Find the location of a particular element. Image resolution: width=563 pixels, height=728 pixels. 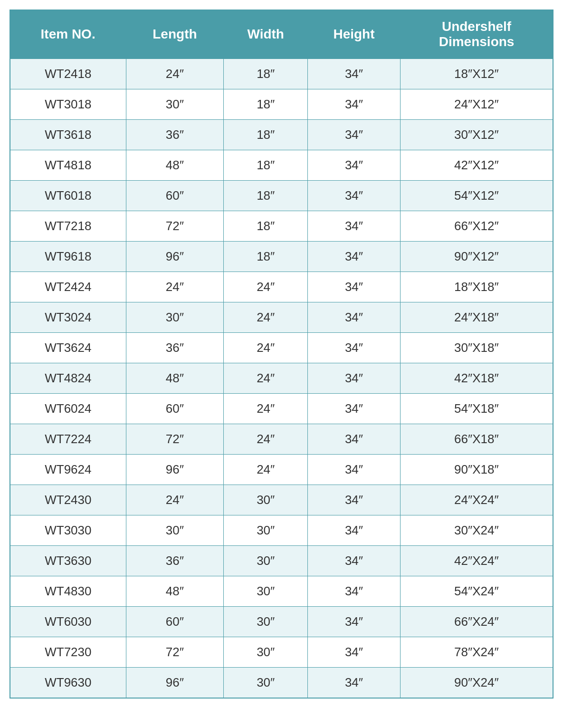

table-row: WT962496″24″34″90″X18″ is located at coordinates (281, 470).